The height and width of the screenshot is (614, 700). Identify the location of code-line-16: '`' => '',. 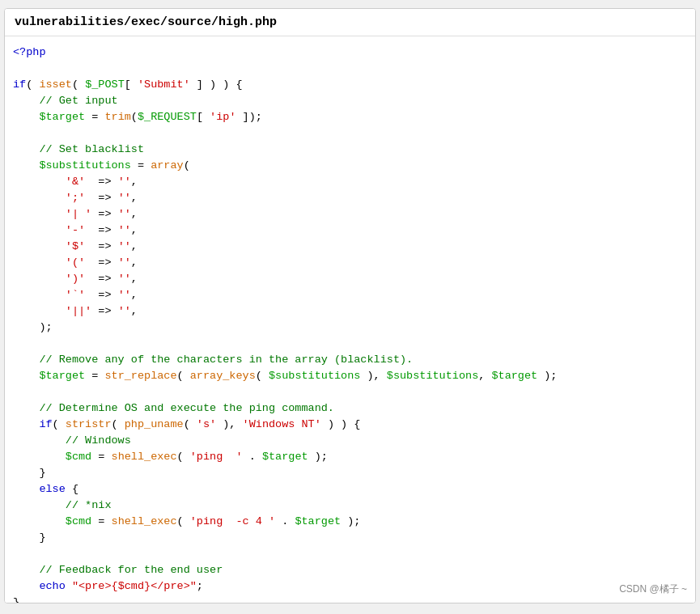
(348, 295).